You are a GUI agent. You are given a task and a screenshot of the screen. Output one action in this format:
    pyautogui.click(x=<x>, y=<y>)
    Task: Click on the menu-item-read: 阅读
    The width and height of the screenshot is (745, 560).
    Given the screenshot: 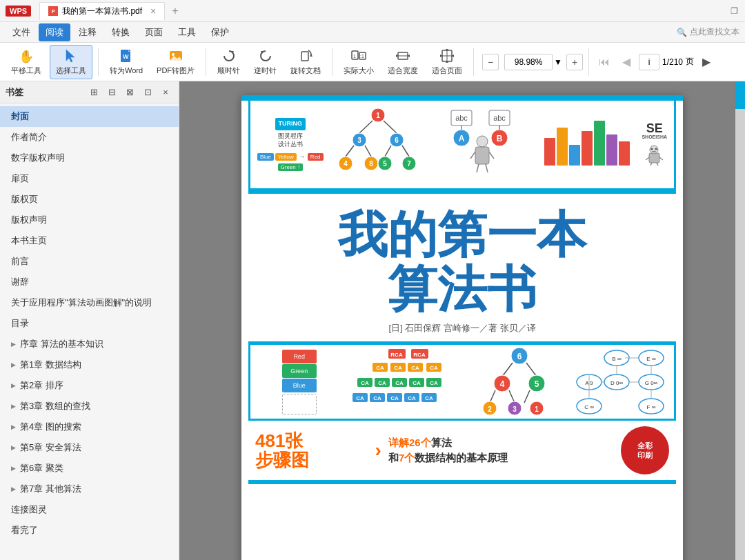 What is the action you would take?
    pyautogui.click(x=54, y=32)
    